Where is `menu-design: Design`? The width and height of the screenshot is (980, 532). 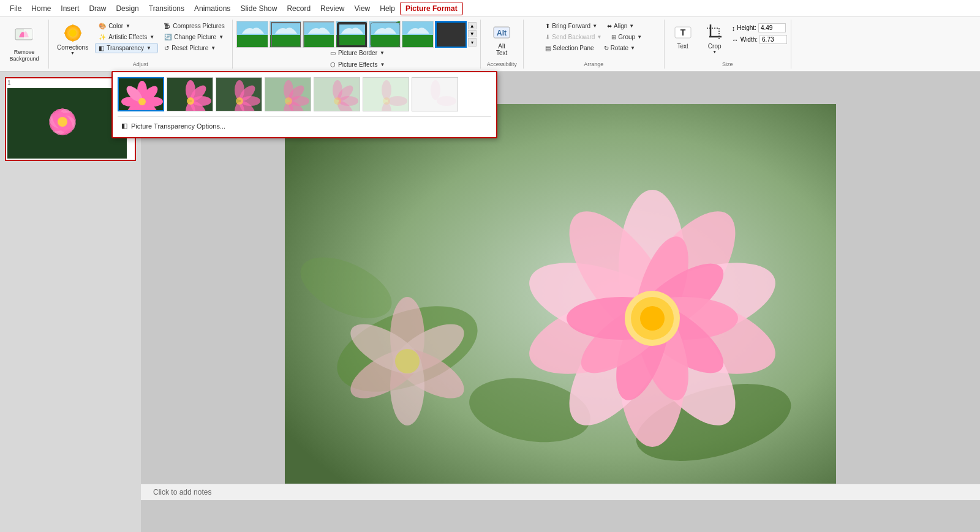 menu-design: Design is located at coordinates (127, 9).